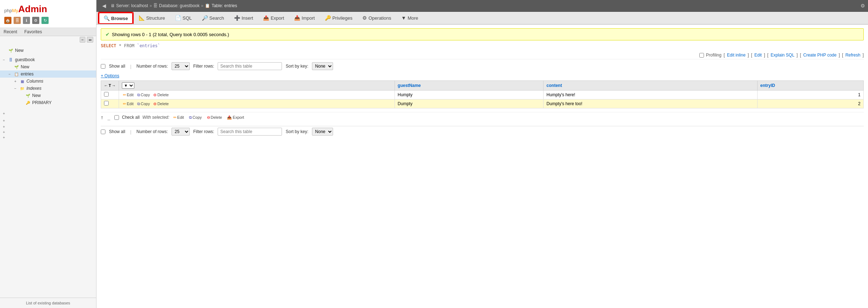 This screenshot has width=868, height=308. What do you see at coordinates (116, 18) in the screenshot?
I see `tab-browse: 🔍 Browse` at bounding box center [116, 18].